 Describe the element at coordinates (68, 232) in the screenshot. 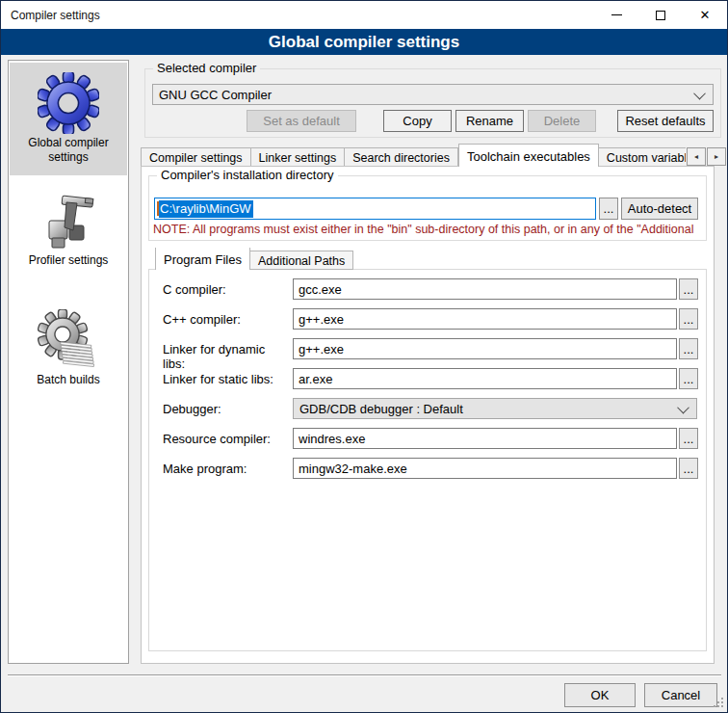

I see `sidebar-item-profiler-settings: Profiler settings` at that location.